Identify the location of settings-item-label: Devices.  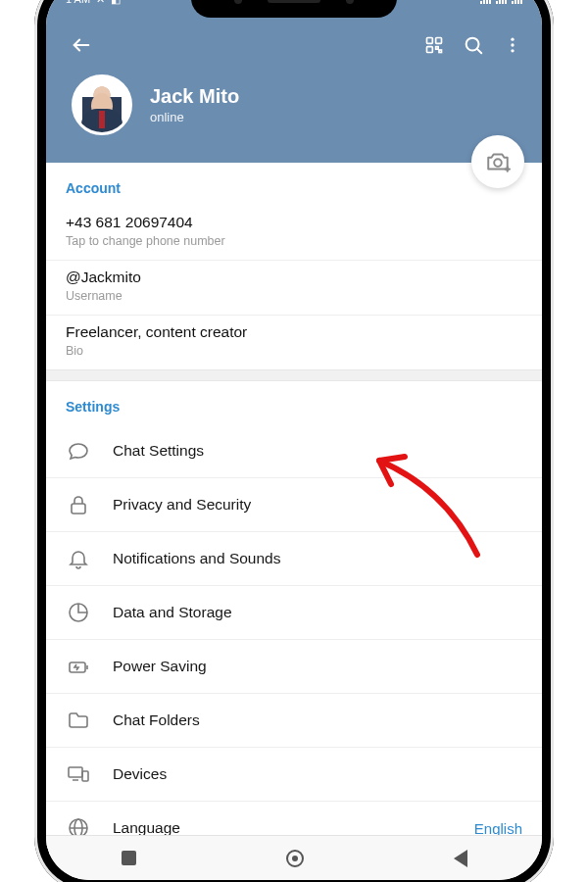
(318, 774).